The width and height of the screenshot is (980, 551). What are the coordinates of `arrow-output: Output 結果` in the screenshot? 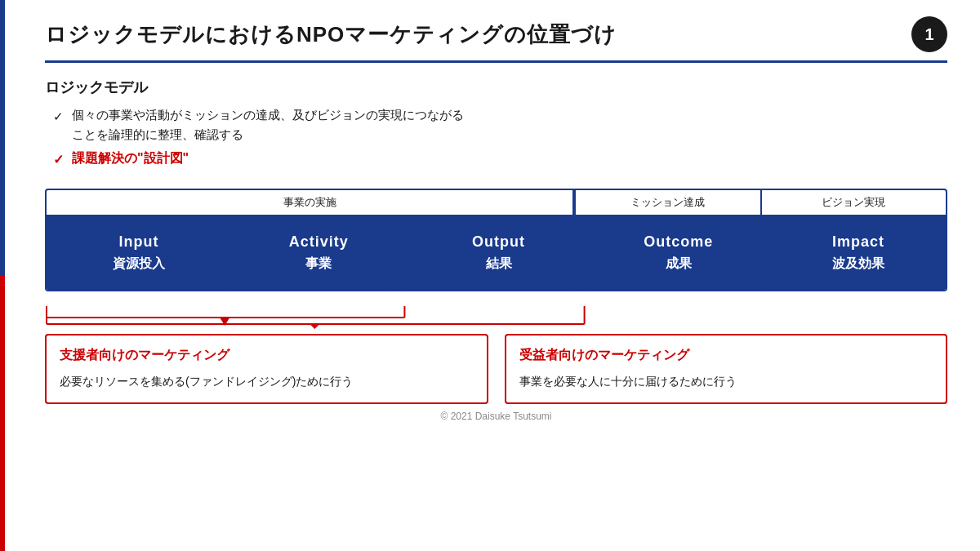 It's located at (496, 253).